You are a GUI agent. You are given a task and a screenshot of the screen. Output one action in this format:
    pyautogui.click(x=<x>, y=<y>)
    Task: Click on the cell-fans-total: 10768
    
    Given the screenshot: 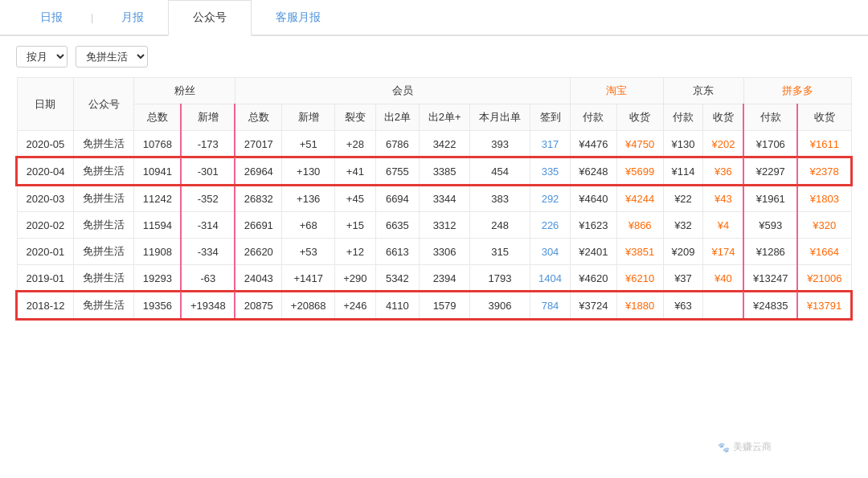 What is the action you would take?
    pyautogui.click(x=158, y=145)
    